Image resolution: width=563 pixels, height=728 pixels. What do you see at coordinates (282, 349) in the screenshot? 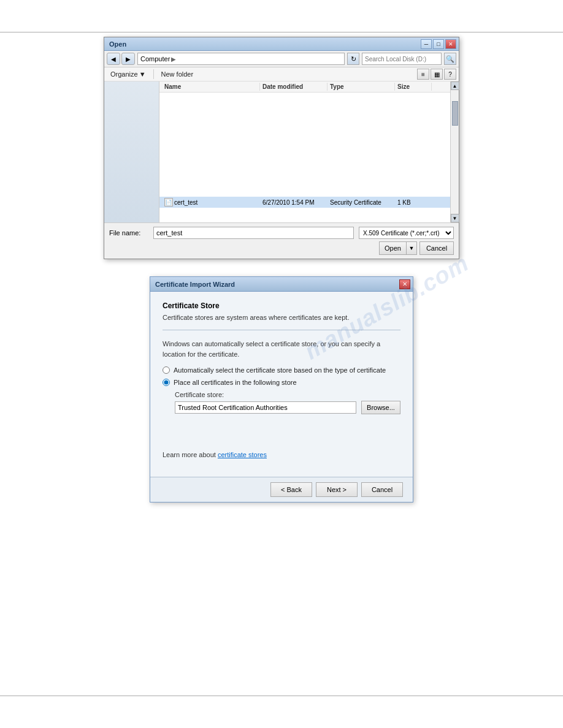
I see `cert-desc2: Windows can automatically select a certi…` at bounding box center [282, 349].